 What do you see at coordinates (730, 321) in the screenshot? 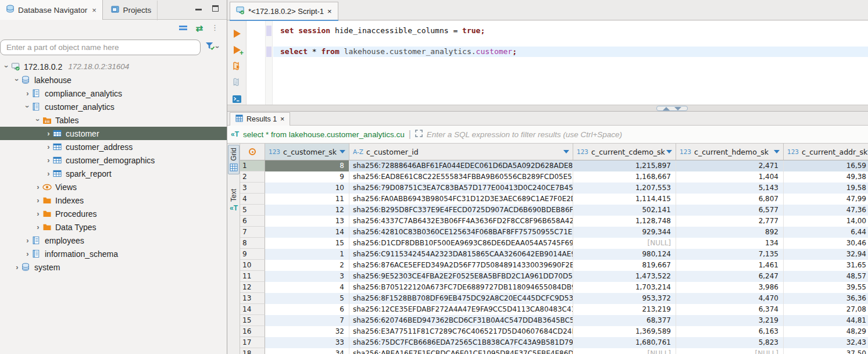
I see `grid-cell: 3,219` at bounding box center [730, 321].